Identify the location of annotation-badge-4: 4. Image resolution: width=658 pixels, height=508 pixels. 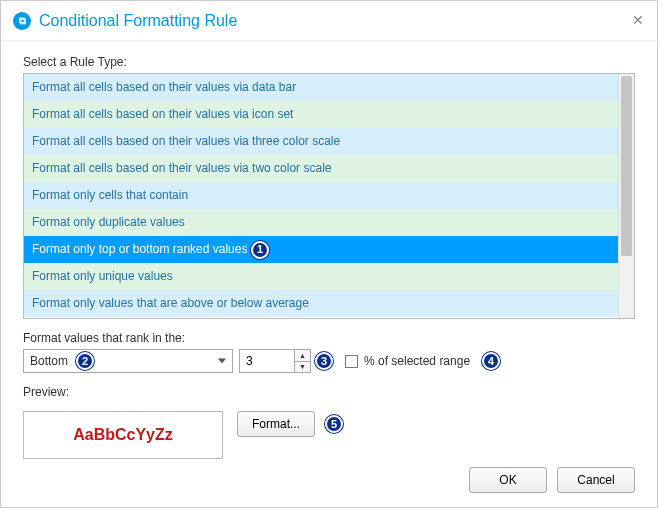
(491, 361).